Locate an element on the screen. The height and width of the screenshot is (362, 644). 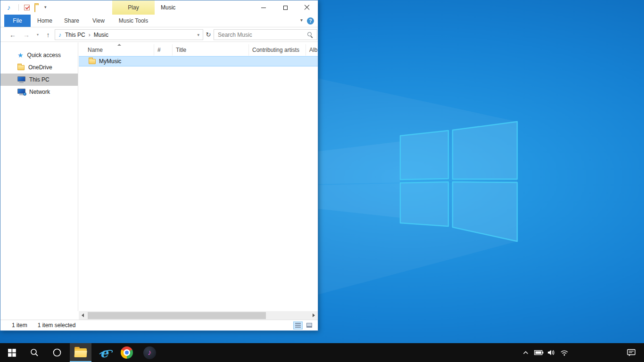
ribbon-expand-chevron-icon: ▾ is located at coordinates (302, 20).